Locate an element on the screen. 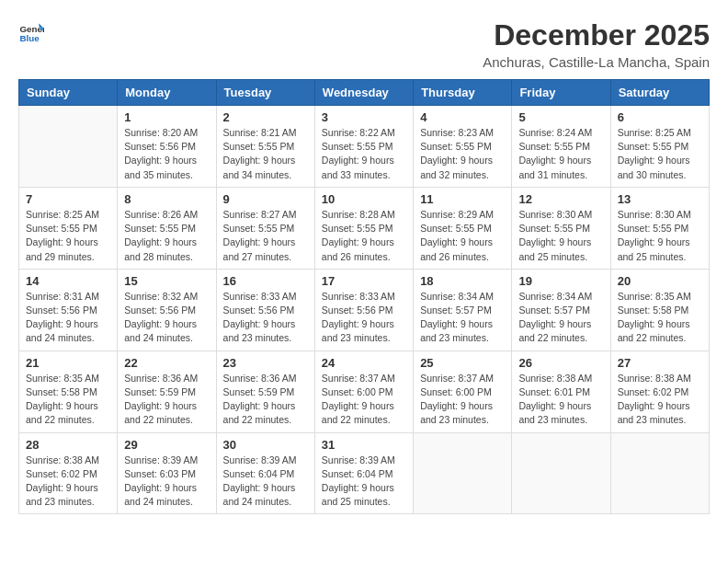 This screenshot has width=728, height=563. day-number: 25 is located at coordinates (462, 362).